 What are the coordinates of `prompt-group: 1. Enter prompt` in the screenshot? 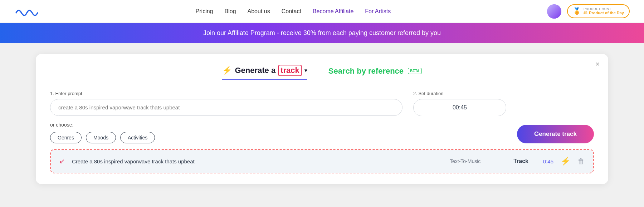 It's located at (226, 103).